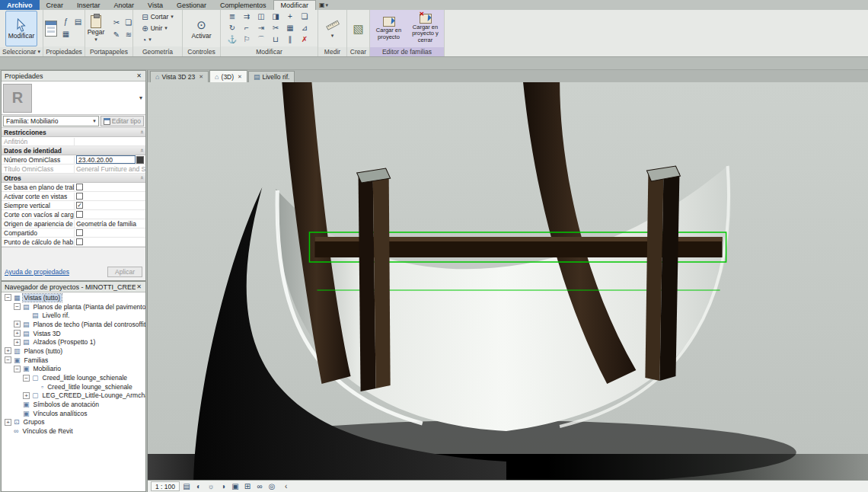 The height and width of the screenshot is (492, 868). What do you see at coordinates (233, 28) in the screenshot?
I see `rotar-icon: ↻` at bounding box center [233, 28].